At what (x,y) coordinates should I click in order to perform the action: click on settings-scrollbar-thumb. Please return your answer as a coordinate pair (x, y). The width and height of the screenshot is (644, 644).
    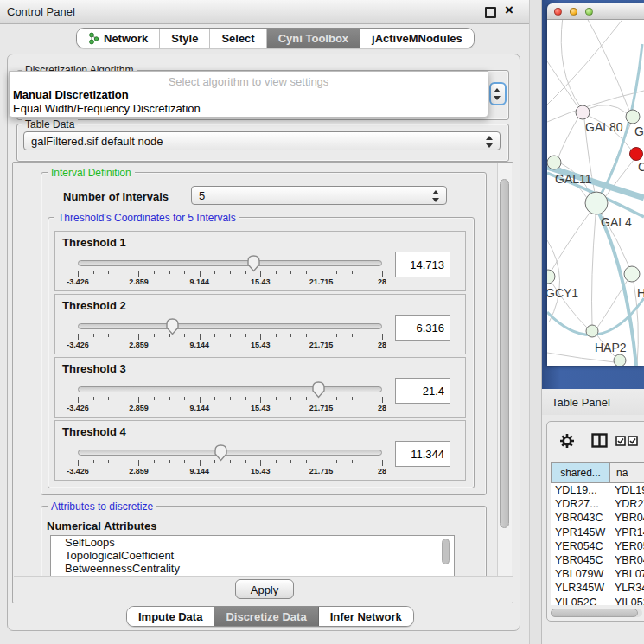
    Looking at the image, I should click on (505, 354).